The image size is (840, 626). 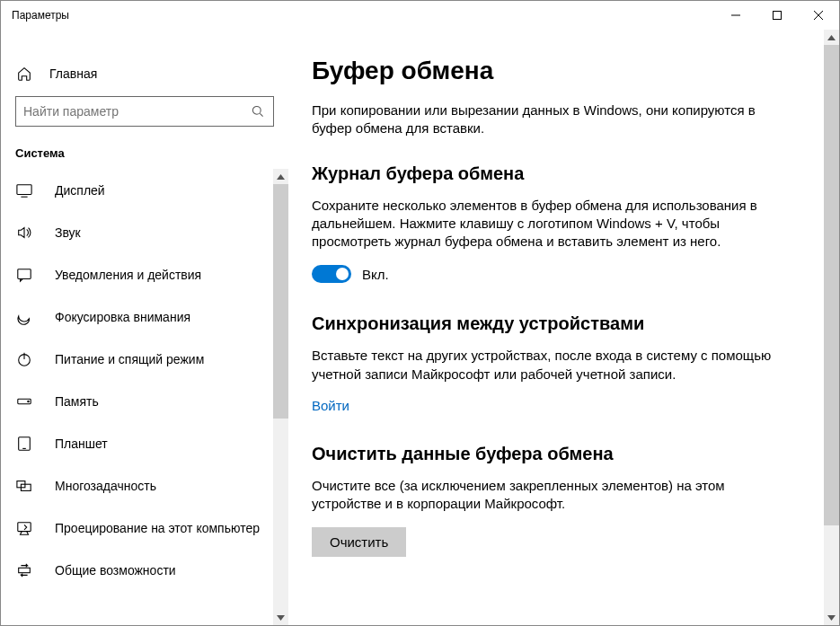 What do you see at coordinates (80, 190) in the screenshot?
I see `nav-item-label: Дисплей` at bounding box center [80, 190].